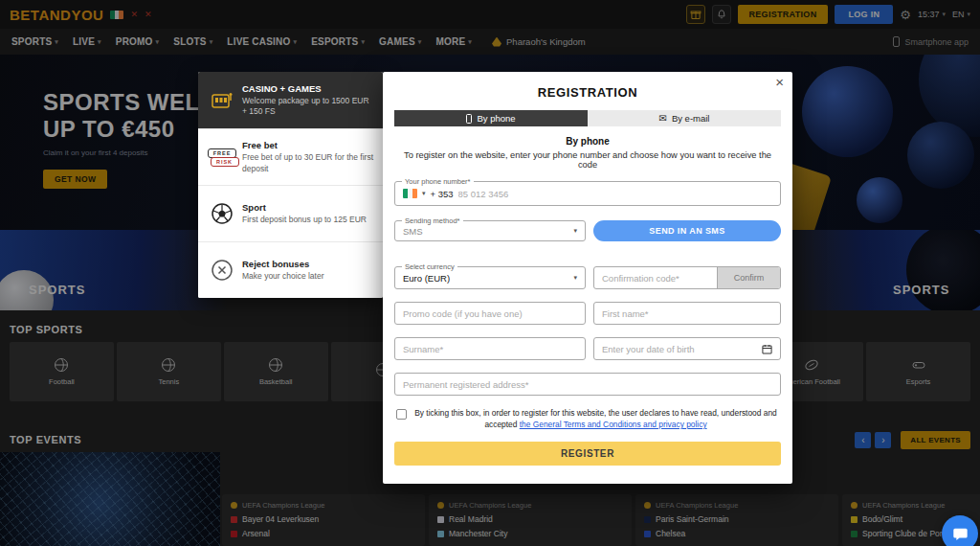 The width and height of the screenshot is (980, 546). What do you see at coordinates (490, 231) in the screenshot?
I see `sending-method-select: Sending method* SMS ▾` at bounding box center [490, 231].